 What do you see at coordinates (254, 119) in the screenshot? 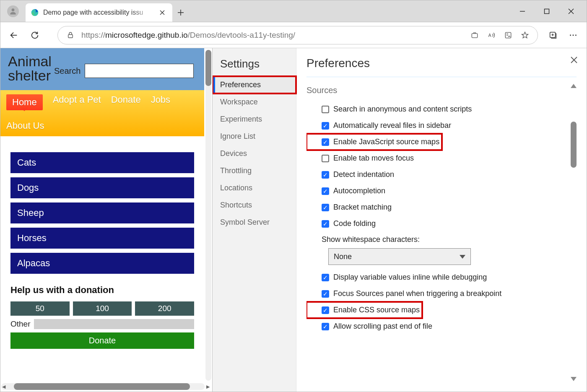
I see `sidebar-item-experiments: Experiments` at bounding box center [254, 119].